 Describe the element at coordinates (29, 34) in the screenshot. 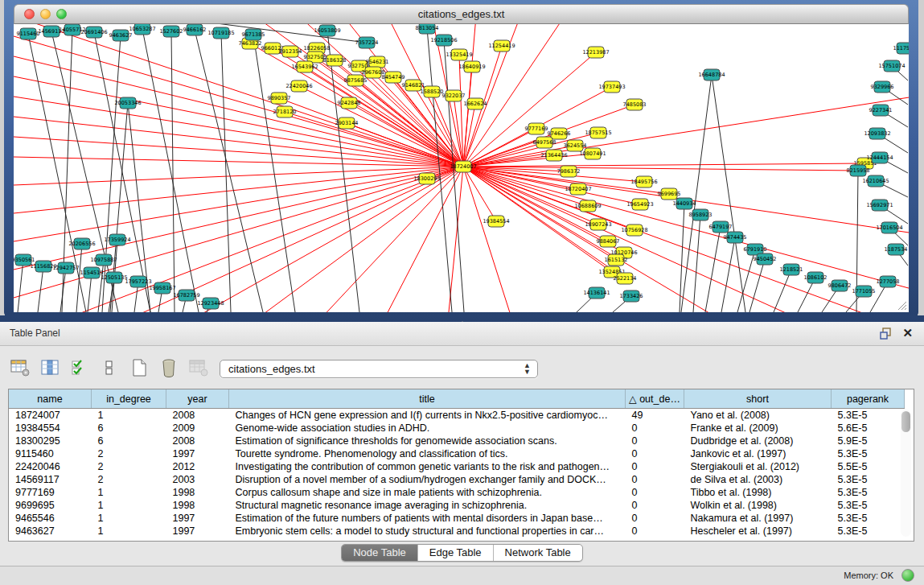

I see `graph-node: 9115460` at that location.